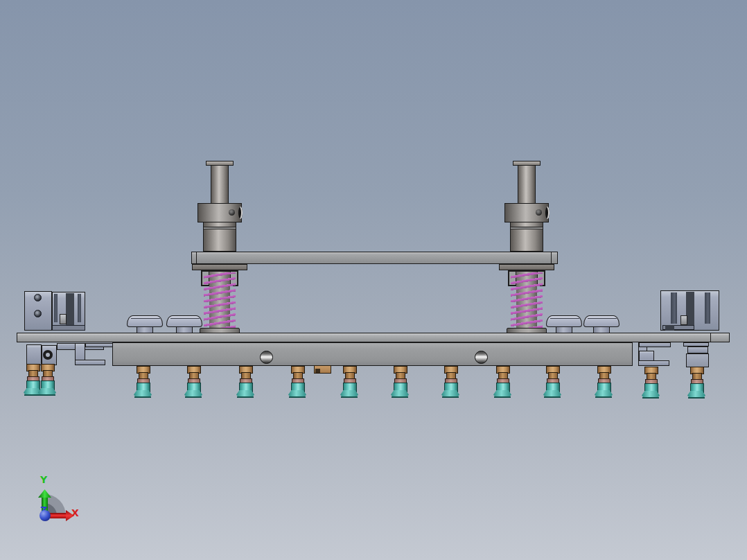 This screenshot has width=747, height=560. Describe the element at coordinates (44, 493) in the screenshot. I see `y-axis-arrowhead` at that location.